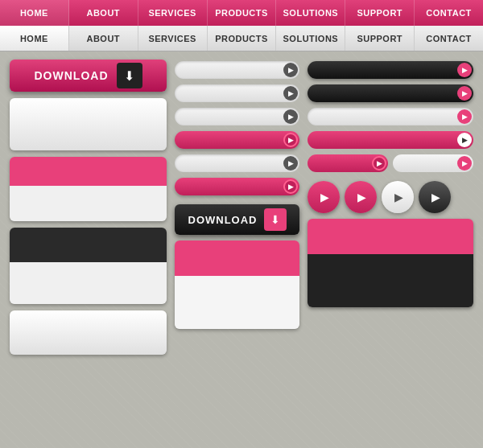 This screenshot has height=448, width=483. Describe the element at coordinates (291, 140) in the screenshot. I see `scrollbar-pink-arrow-1: ▶` at that location.